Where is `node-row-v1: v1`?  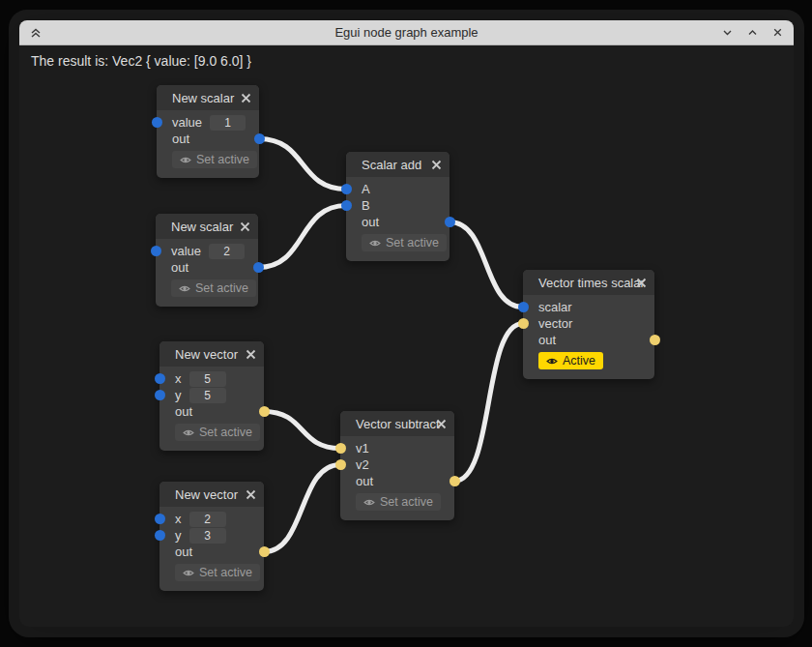
node-row-v1: v1 is located at coordinates (397, 449).